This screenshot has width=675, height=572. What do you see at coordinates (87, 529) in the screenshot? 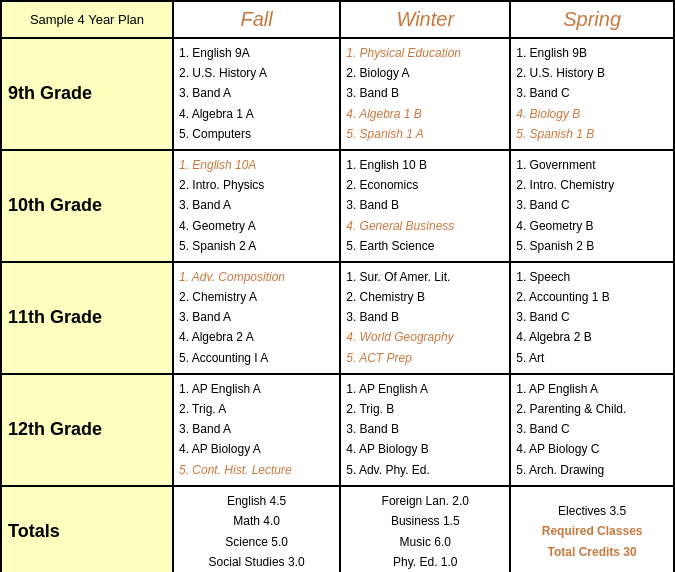
I see `totals-label: Totals` at bounding box center [87, 529].